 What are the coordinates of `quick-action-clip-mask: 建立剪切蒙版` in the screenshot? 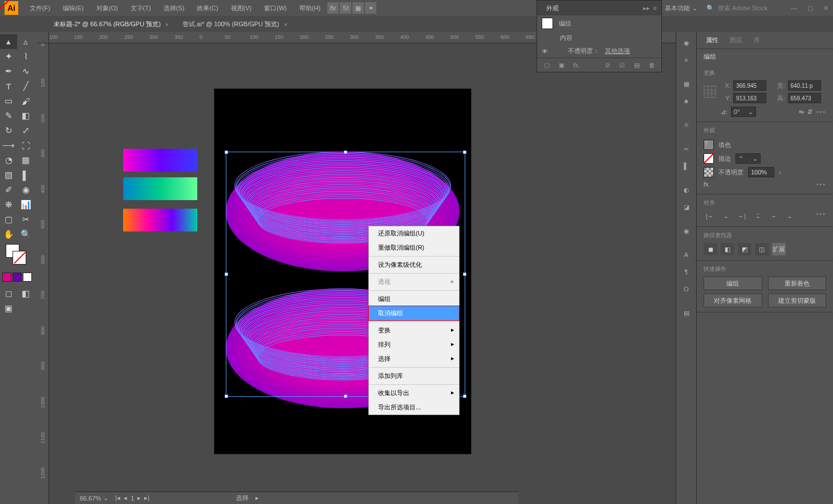 It's located at (797, 300).